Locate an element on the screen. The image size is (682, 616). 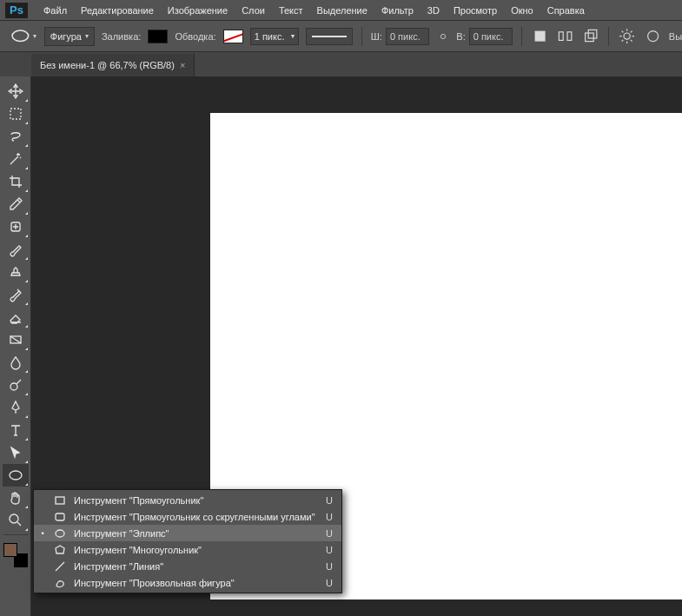
fill-label: Заливка: is located at coordinates (122, 36).